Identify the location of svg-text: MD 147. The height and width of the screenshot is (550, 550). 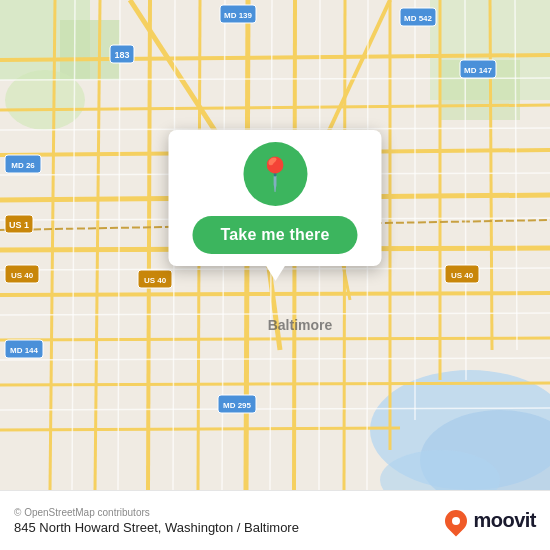
(478, 70).